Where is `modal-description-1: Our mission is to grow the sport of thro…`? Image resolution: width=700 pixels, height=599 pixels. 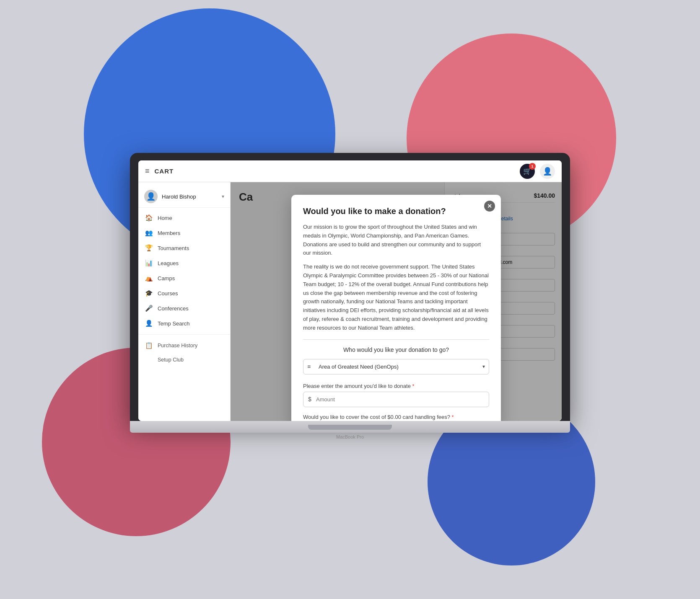 modal-description-1: Our mission is to grow the sport of thro… is located at coordinates (396, 240).